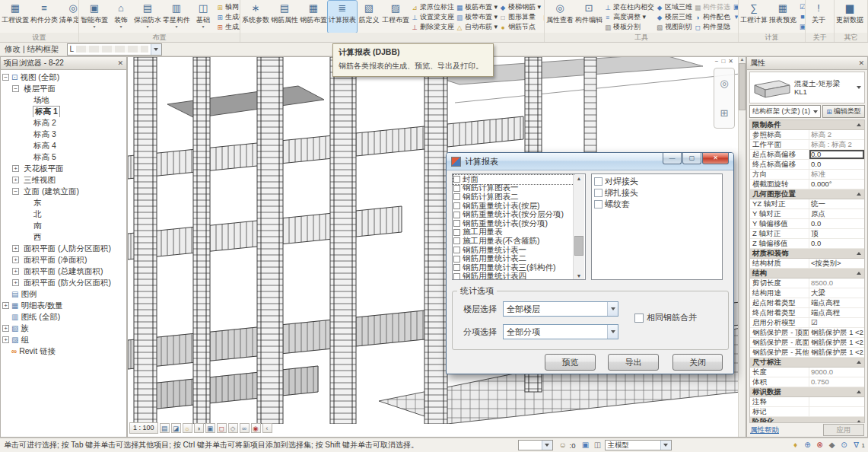  What do you see at coordinates (715, 158) in the screenshot?
I see `dialog-close-button: ✕` at bounding box center [715, 158].